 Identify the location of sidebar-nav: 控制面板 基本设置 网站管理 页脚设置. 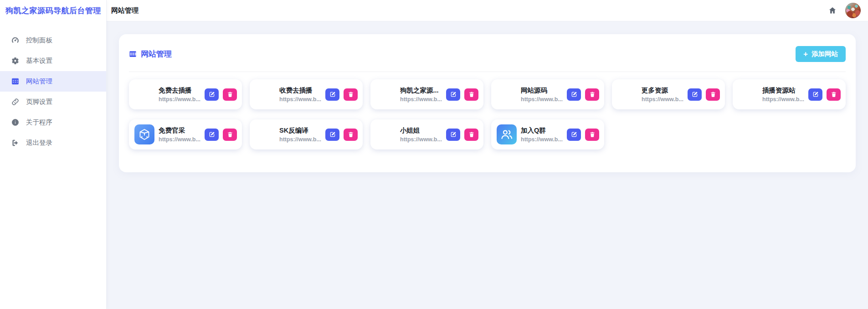
(53, 88).